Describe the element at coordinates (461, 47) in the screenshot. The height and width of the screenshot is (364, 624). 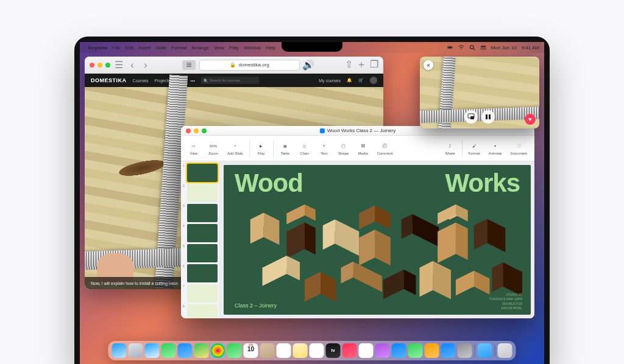
I see `wifi-icon` at that location.